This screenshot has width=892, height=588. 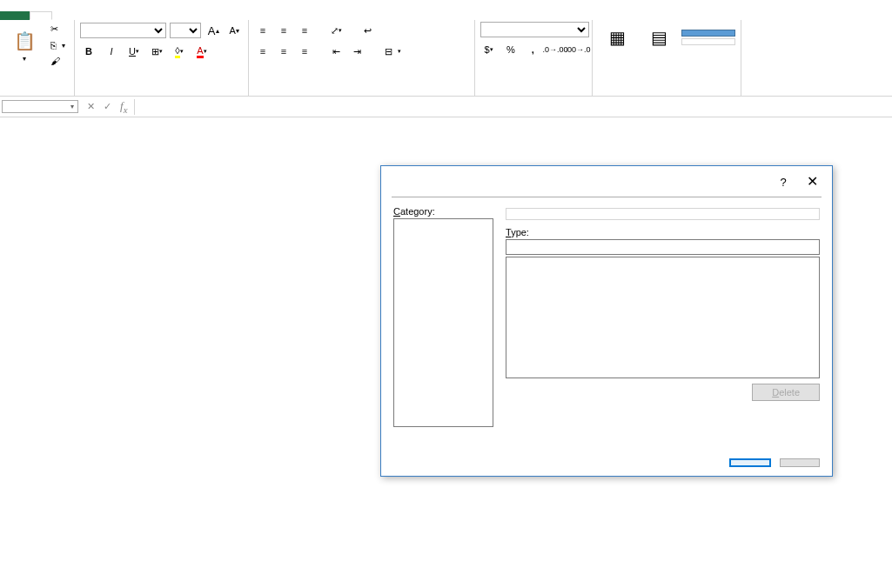 What do you see at coordinates (56, 61) in the screenshot?
I see `brush-icon: 🖌` at bounding box center [56, 61].